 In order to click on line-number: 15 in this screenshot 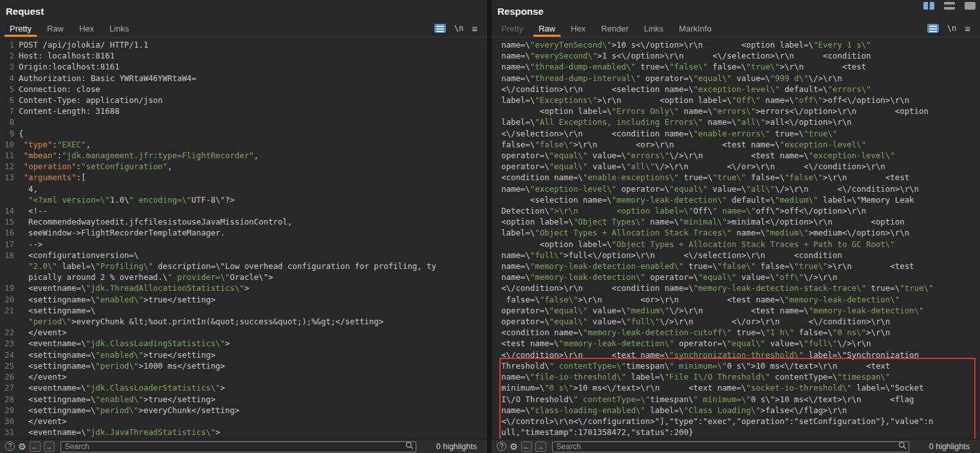, I will do `click(7, 221)`.